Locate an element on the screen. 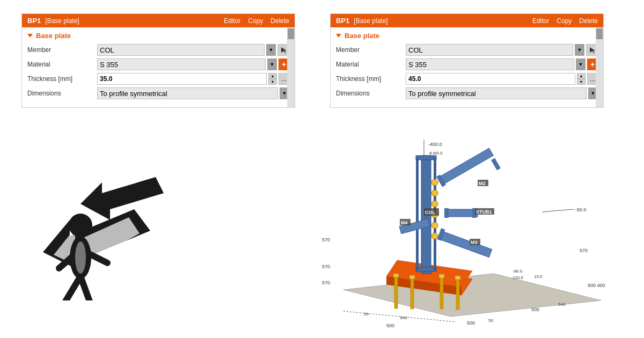  delete-btn-left: Delete is located at coordinates (280, 21).